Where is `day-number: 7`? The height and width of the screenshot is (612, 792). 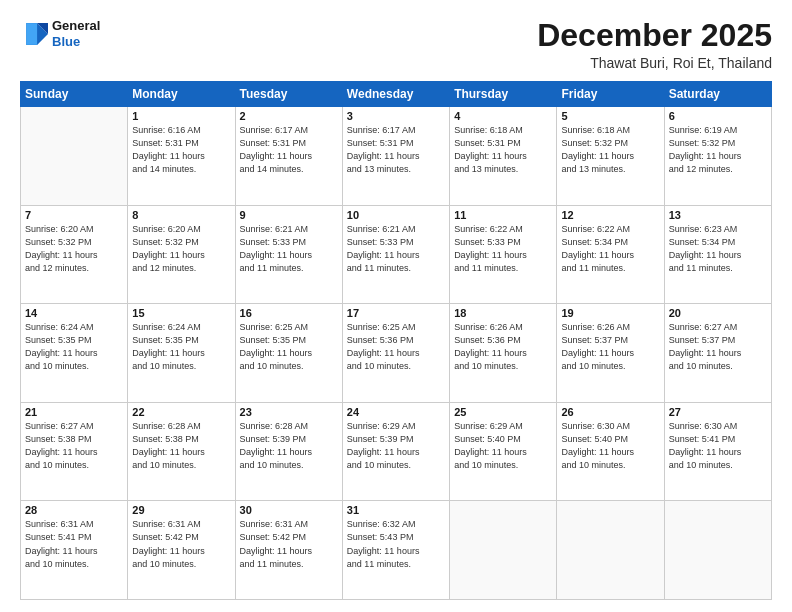 day-number: 7 is located at coordinates (74, 215).